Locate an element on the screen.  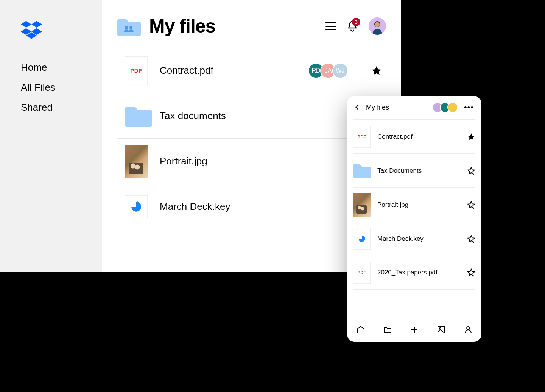
more-options-icon: ••• is located at coordinates (469, 107).